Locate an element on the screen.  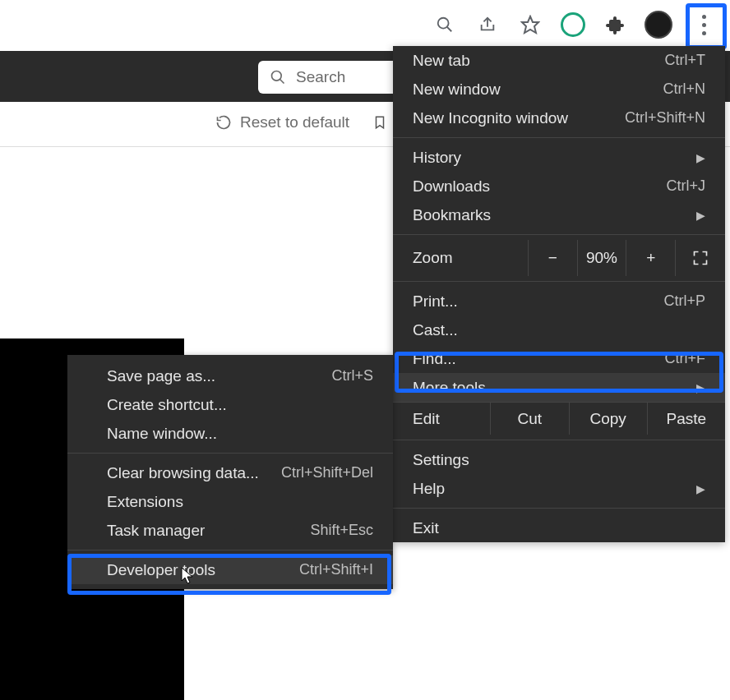
menu-new-incognito: New Incognito windowCtrl+Shift+N is located at coordinates (559, 118).